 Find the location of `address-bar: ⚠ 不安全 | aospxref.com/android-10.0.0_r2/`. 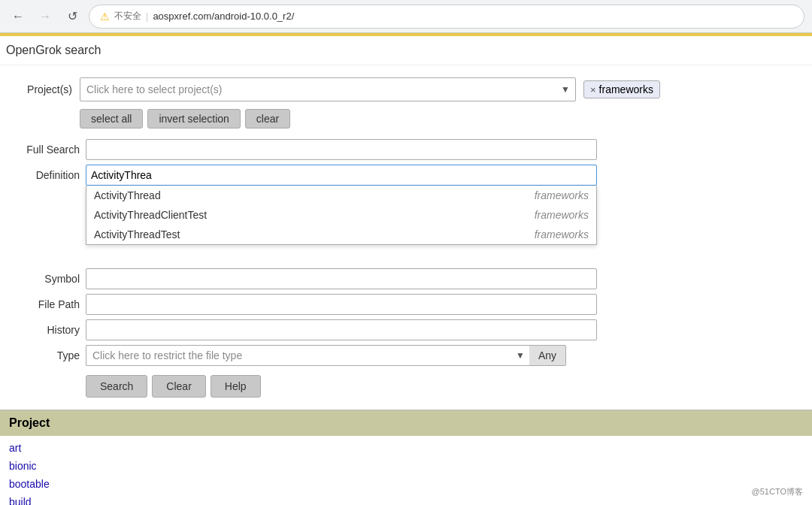

address-bar: ⚠ 不安全 | aospxref.com/android-10.0.0_r2/ is located at coordinates (447, 17).